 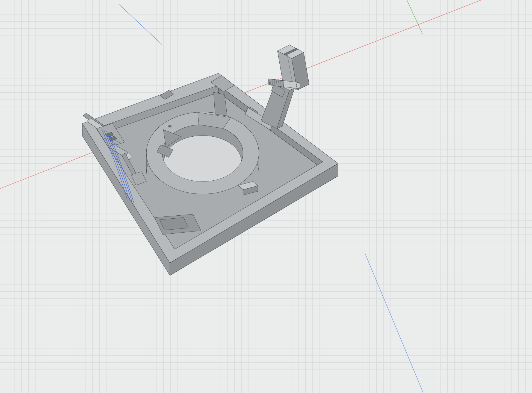 What do you see at coordinates (174, 224) in the screenshot?
I see `front-corner-recess-wall` at bounding box center [174, 224].